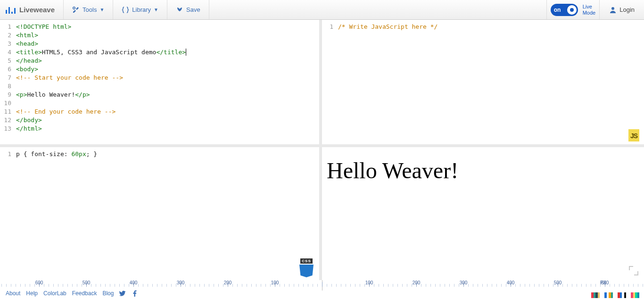  Describe the element at coordinates (193, 9) in the screenshot. I see `save-label: Save` at that location.